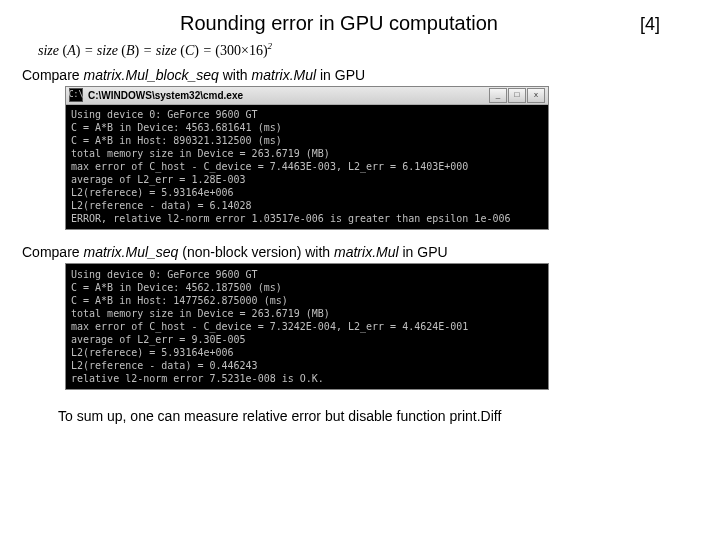 This screenshot has width=720, height=540. What do you see at coordinates (498, 96) in the screenshot?
I see `minimize-button: _` at bounding box center [498, 96].